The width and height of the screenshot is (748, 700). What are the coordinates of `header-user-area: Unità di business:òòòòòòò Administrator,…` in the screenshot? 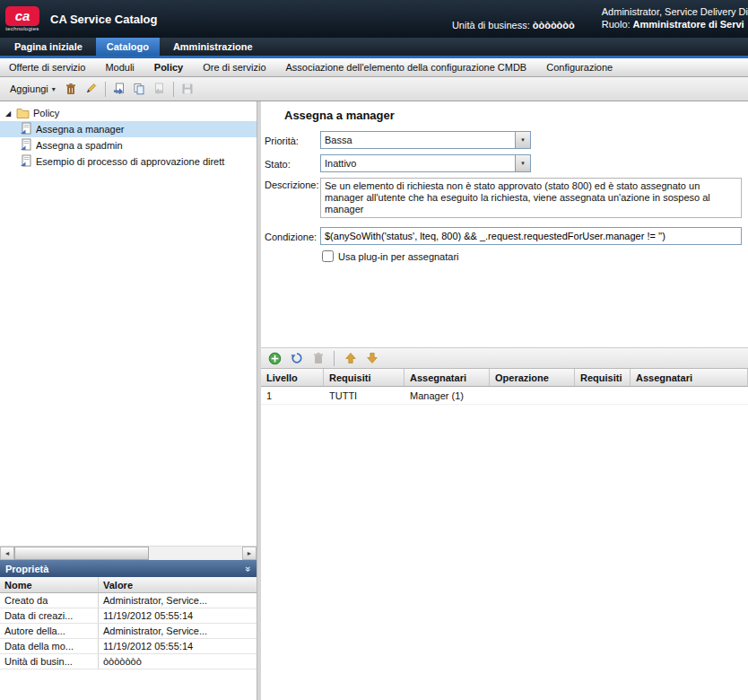 It's located at (600, 20).